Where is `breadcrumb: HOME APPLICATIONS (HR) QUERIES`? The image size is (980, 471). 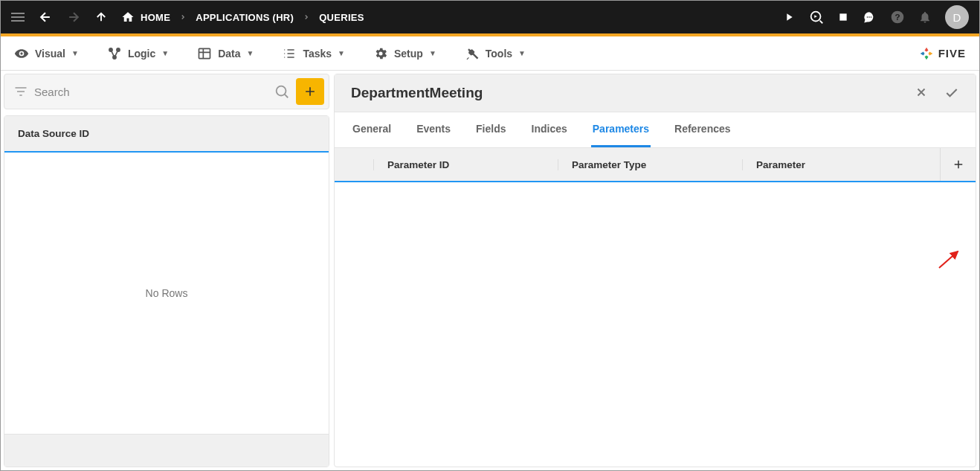
breadcrumb: HOME APPLICATIONS (HR) QUERIES is located at coordinates (242, 17).